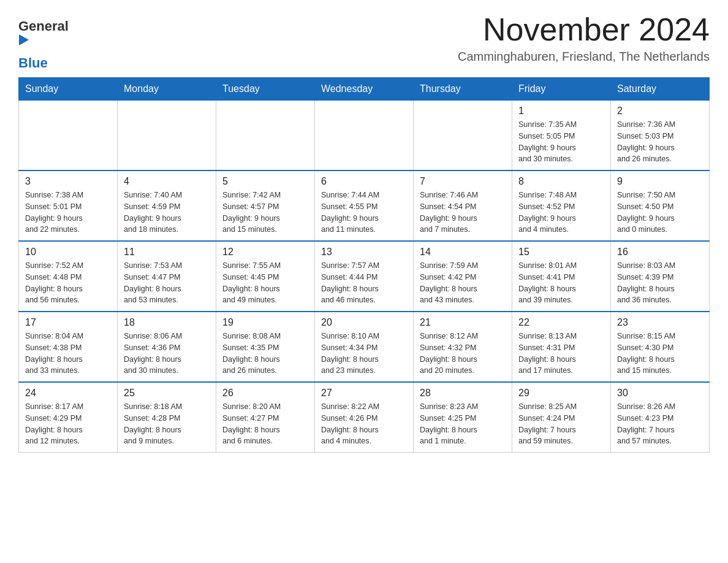 The height and width of the screenshot is (563, 728). I want to click on day-number: 16, so click(660, 252).